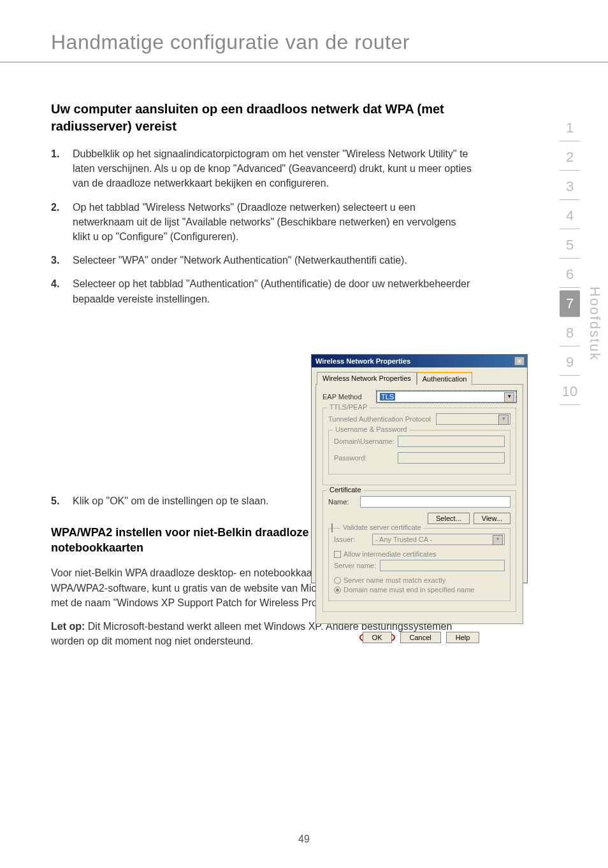  I want to click on cert-name-input, so click(435, 502).